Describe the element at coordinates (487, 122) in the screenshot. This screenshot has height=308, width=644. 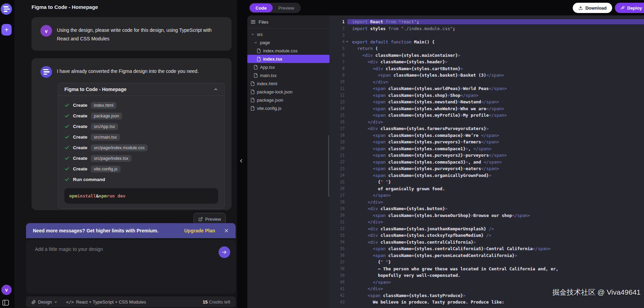
I see `code-line: 16 </div>` at that location.